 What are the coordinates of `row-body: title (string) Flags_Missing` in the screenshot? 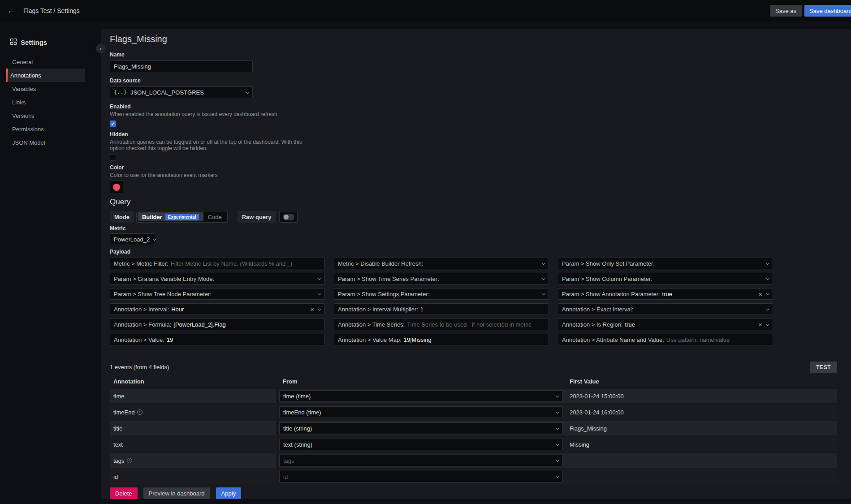 It's located at (558, 428).